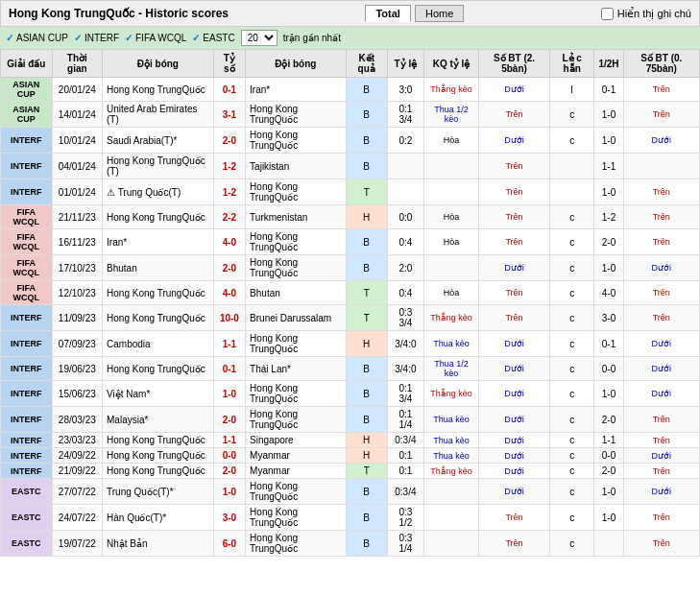  Describe the element at coordinates (451, 192) in the screenshot. I see `cell-kqtyle` at that location.